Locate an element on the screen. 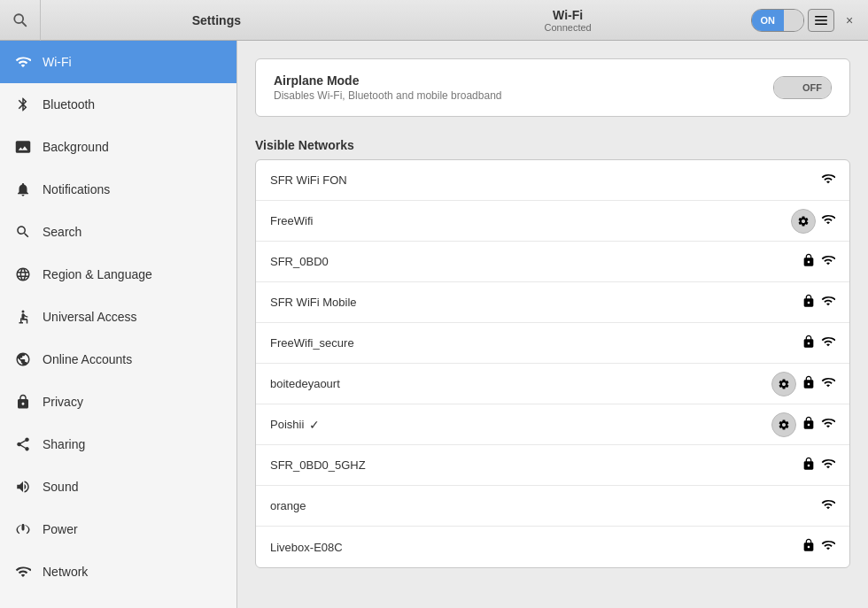 This screenshot has width=868, height=608. airplane-mode-card: Airplane Mode Disables Wi-Fi, Bluetooth … is located at coordinates (553, 88).